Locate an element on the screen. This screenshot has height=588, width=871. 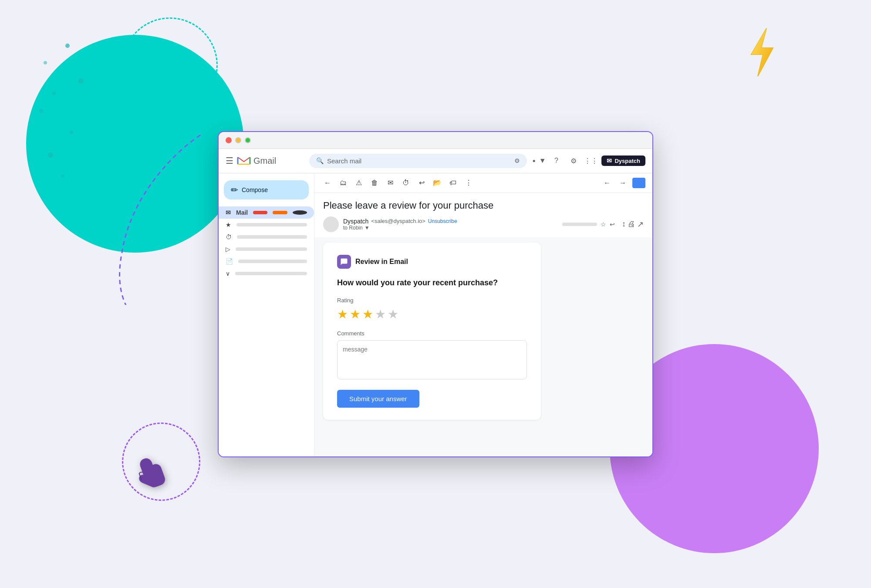
compose-label: Compose is located at coordinates (255, 190).